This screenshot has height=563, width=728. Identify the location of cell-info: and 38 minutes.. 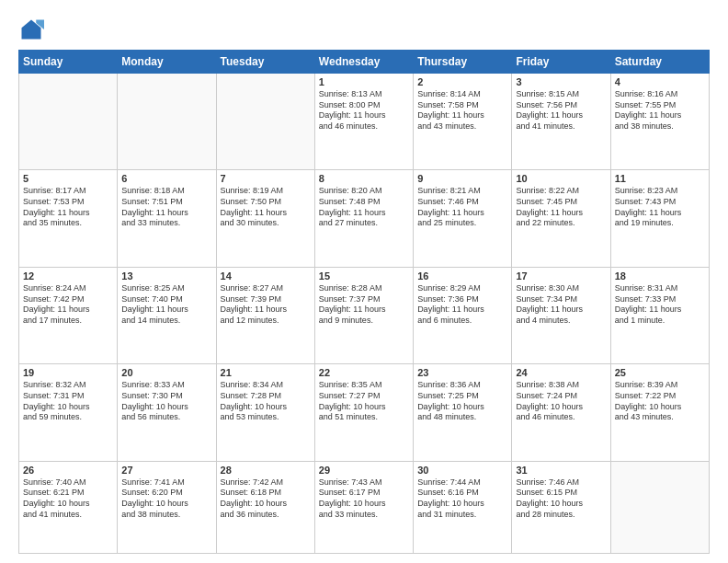
(166, 515).